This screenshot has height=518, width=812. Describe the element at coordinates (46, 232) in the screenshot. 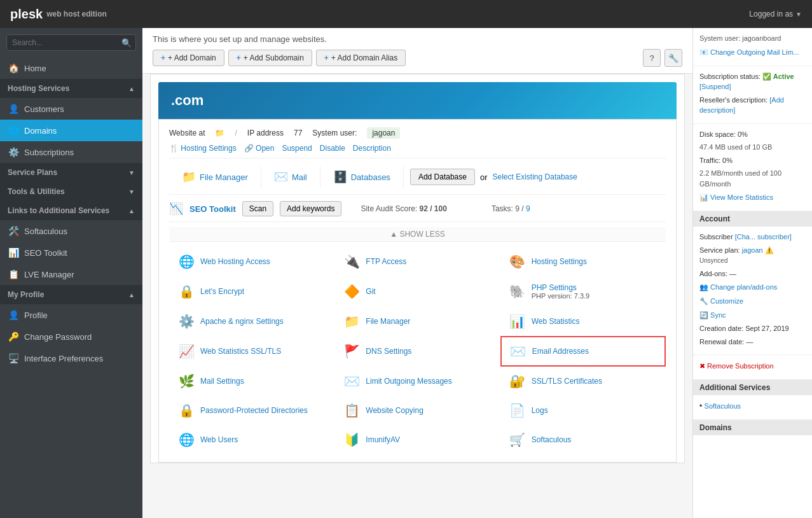

I see `softaculous-label: Softaculous` at that location.